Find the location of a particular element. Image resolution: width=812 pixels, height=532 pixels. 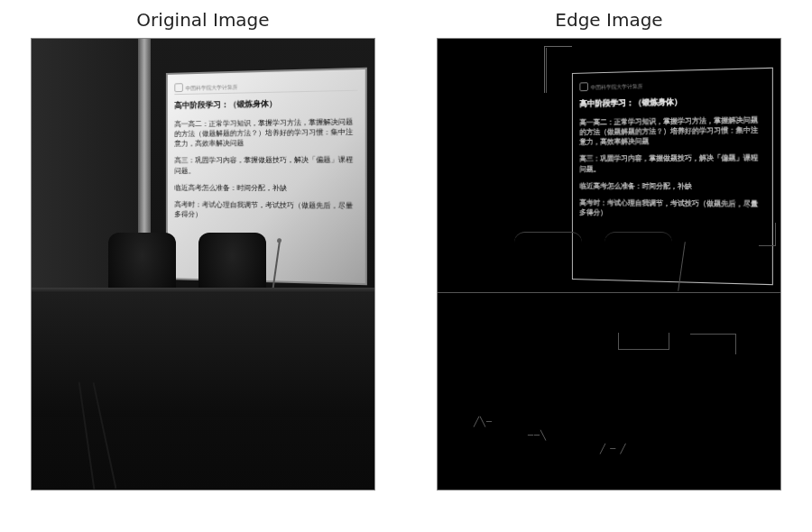

edge-slide-p3: 临近高考怎么准备：时间分配，补缺 is located at coordinates (671, 187).